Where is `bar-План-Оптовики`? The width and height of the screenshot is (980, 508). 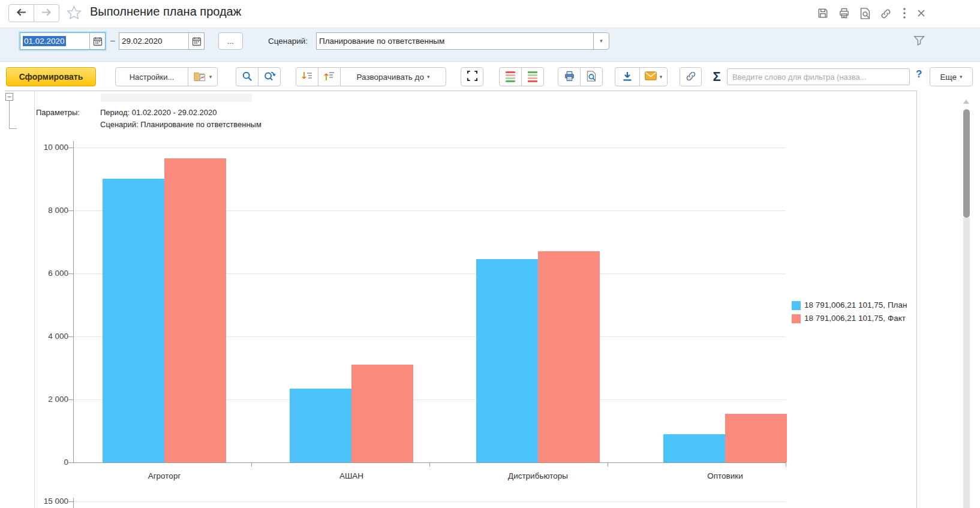
bar-План-Оптовики is located at coordinates (695, 449).